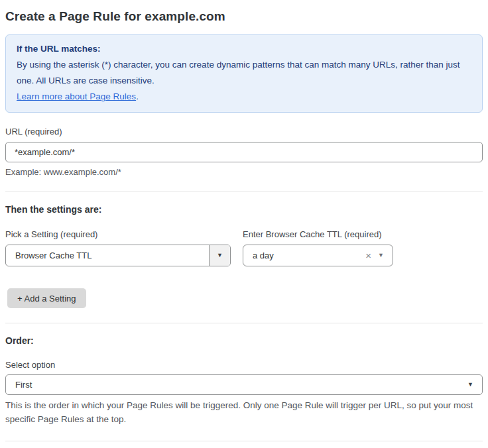 The height and width of the screenshot is (448, 488). I want to click on add-setting-button: + Add a Setting, so click(46, 298).